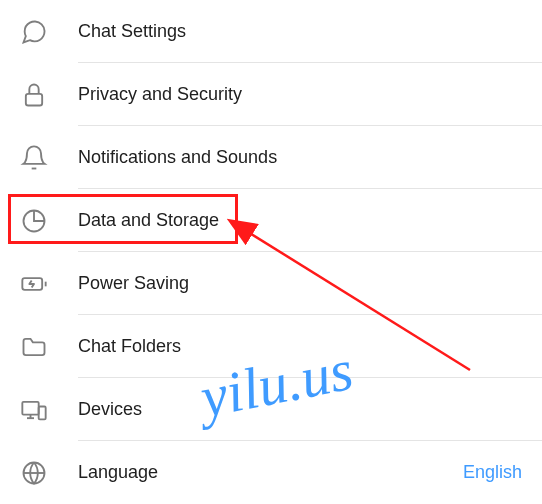 Image resolution: width=542 pixels, height=504 pixels. I want to click on settings-item-chat-folders: Chat Folders, so click(271, 346).